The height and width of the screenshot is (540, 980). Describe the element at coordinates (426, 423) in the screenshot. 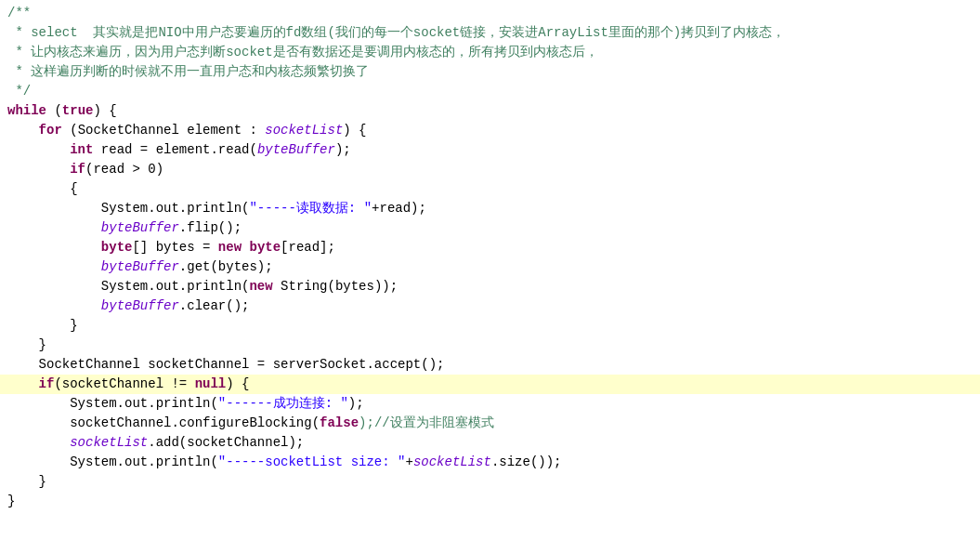

I see `code-token: );//设置为非阻塞模式` at that location.